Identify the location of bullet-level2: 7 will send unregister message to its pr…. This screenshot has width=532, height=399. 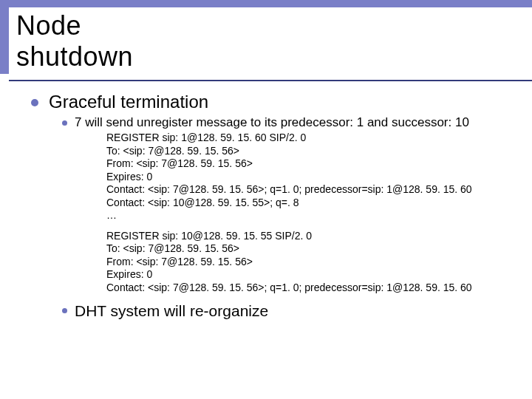
(284, 123).